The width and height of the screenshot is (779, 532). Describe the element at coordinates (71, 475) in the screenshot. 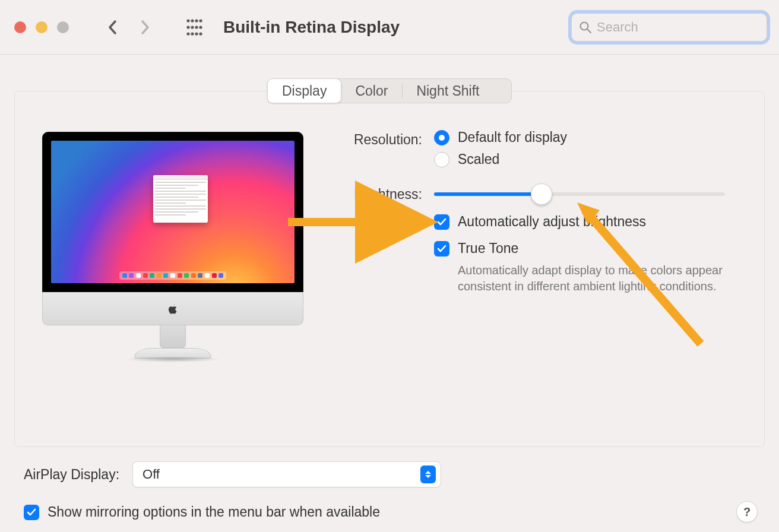

I see `airplay-label: AirPlay Display:` at that location.